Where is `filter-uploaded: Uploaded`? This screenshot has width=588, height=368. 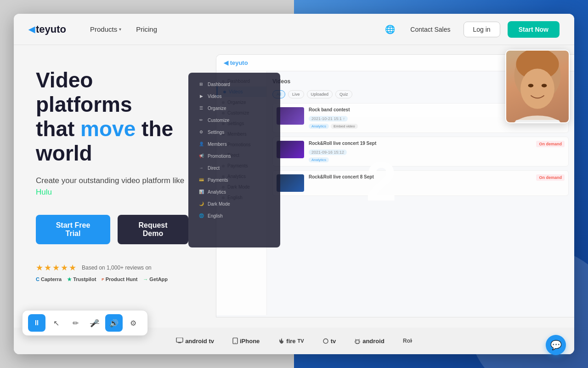
filter-uploaded: Uploaded is located at coordinates (320, 94).